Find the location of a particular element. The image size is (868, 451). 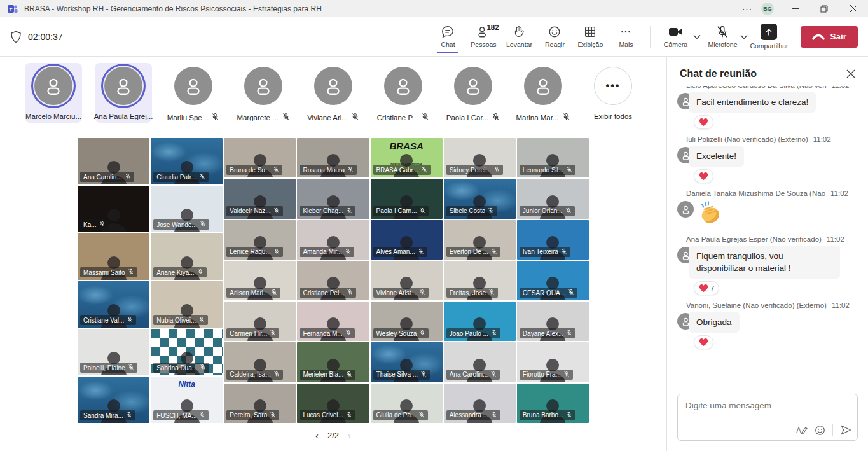

tab-more: Mais is located at coordinates (626, 37).